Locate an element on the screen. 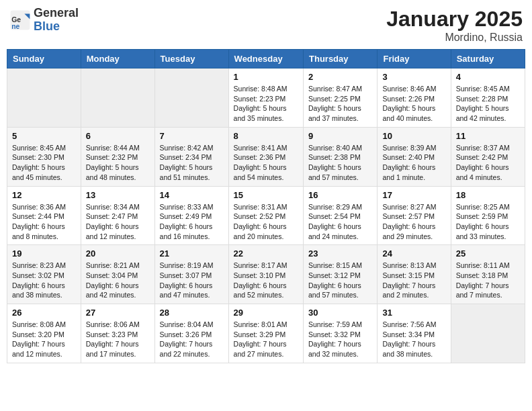 This screenshot has width=532, height=411. calendar-cell: 8Sunrise: 8:41 AM Sunset: 2:36 PM Daylig… is located at coordinates (266, 156).